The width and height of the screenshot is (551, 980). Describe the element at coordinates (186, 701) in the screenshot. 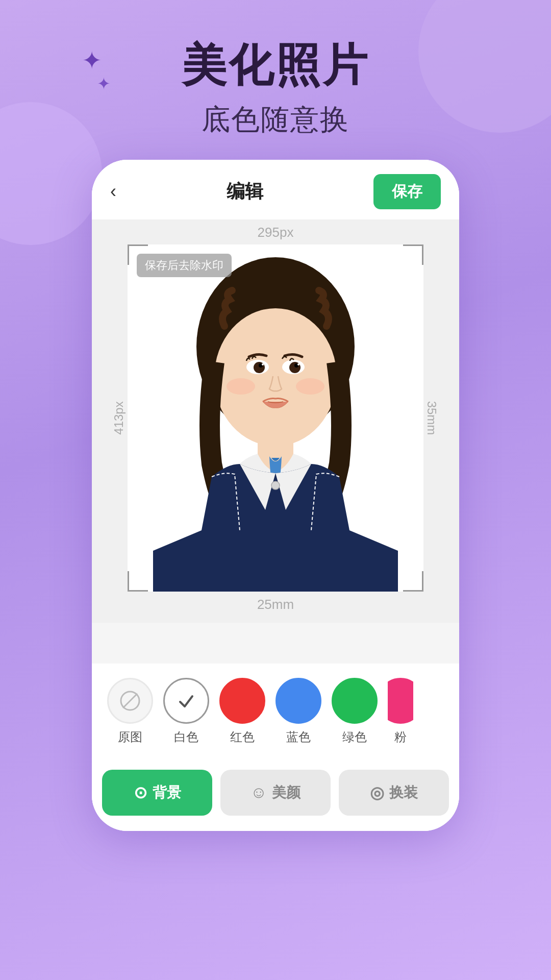

I see `check-icon` at that location.